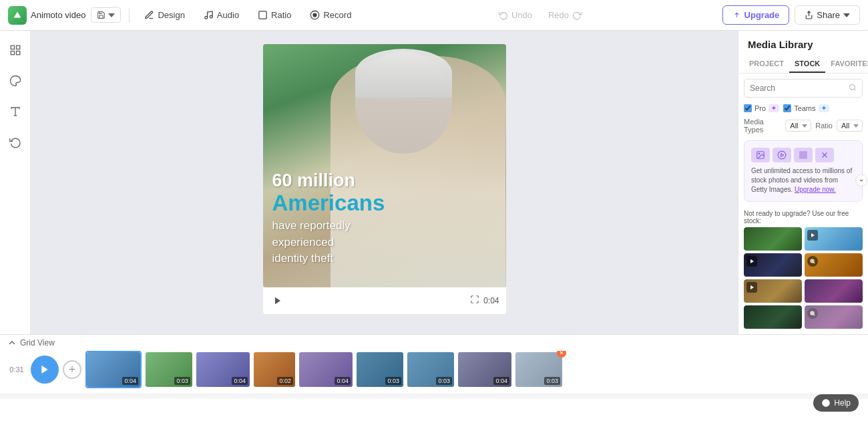 The height and width of the screenshot is (421, 868). What do you see at coordinates (72, 370) in the screenshot?
I see `add-clip-button: +` at bounding box center [72, 370].